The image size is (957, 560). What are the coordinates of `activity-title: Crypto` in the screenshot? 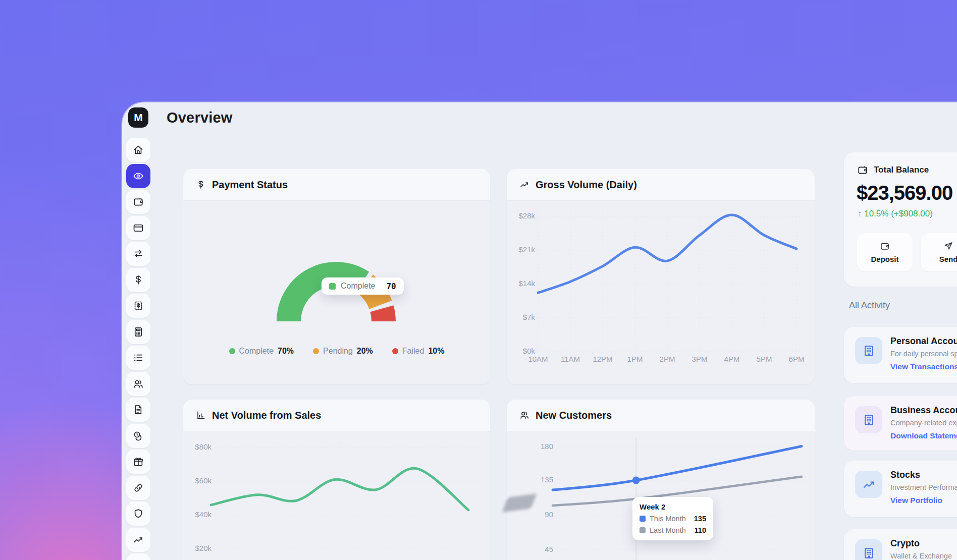 It's located at (905, 544).